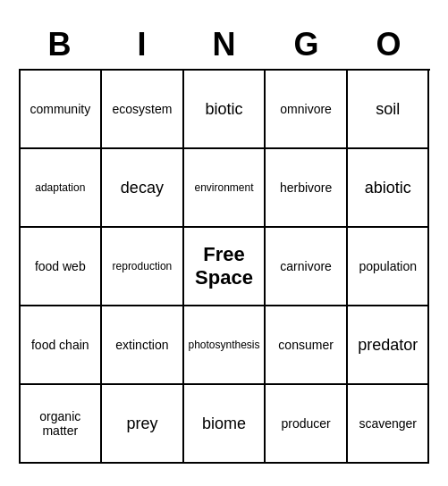 This screenshot has height=486, width=448. I want to click on bingo-cell-22: biome, so click(225, 424).